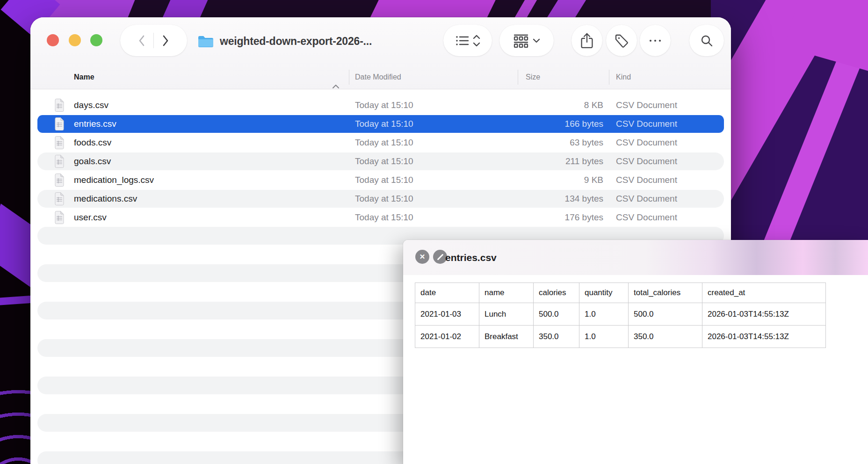 The image size is (868, 464). I want to click on search-button, so click(707, 40).